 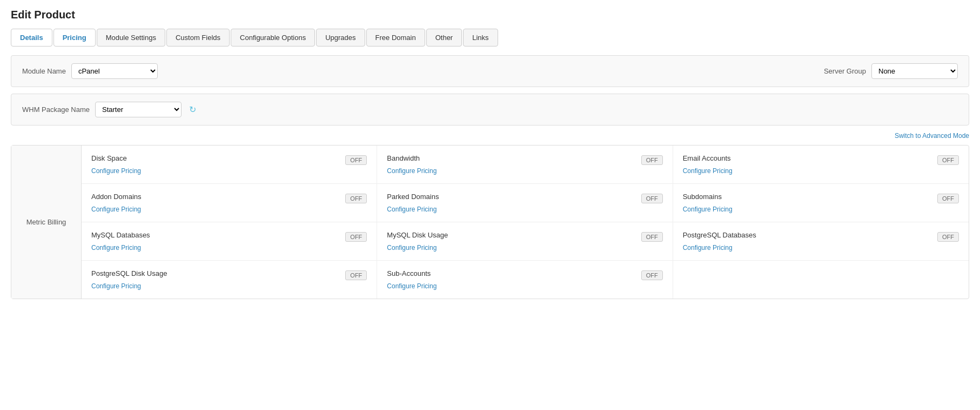 What do you see at coordinates (490, 38) in the screenshot?
I see `tab-bar: Details Pricing Module Settings Custom F…` at bounding box center [490, 38].